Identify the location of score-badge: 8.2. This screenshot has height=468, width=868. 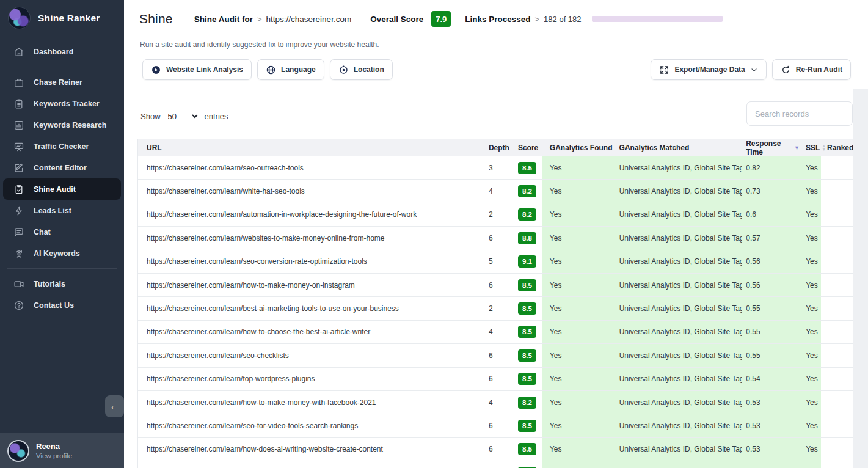
(527, 214).